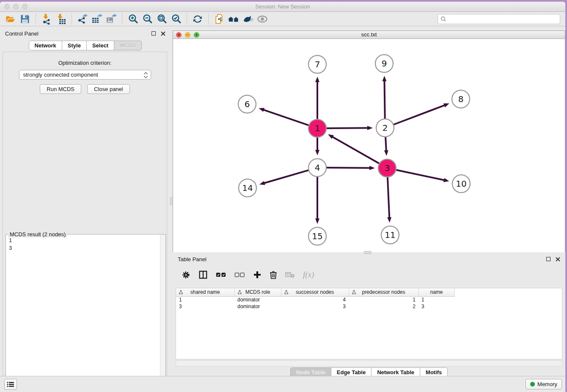 This screenshot has height=392, width=567. Describe the element at coordinates (390, 235) in the screenshot. I see `graph-node: 11` at that location.